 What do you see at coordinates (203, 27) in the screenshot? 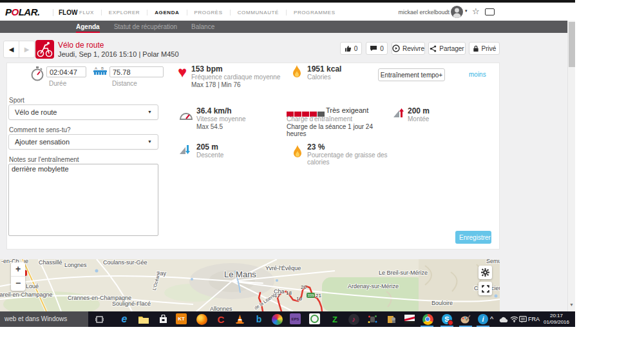
I see `tab-balance: Balance` at bounding box center [203, 27].